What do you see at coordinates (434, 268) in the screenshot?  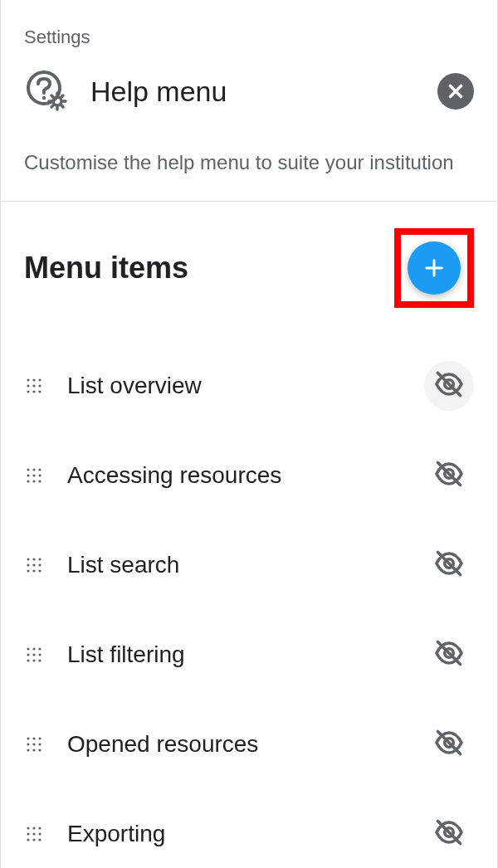 I see `add-button-highlight` at bounding box center [434, 268].